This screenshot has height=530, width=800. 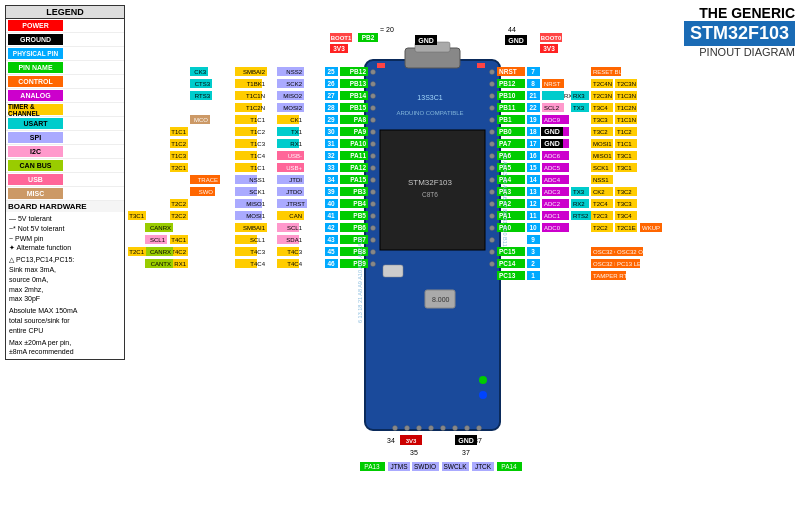 What do you see at coordinates (624, 204) in the screenshot?
I see `svg-text: T3C3` at bounding box center [624, 204].